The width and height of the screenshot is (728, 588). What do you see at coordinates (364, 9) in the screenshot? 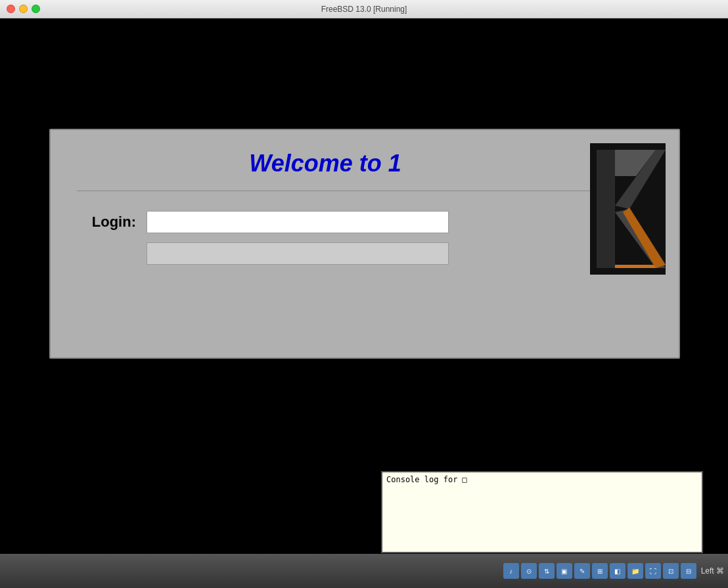
I see `window-title: FreeBSD 13.0 [Running]` at bounding box center [364, 9].